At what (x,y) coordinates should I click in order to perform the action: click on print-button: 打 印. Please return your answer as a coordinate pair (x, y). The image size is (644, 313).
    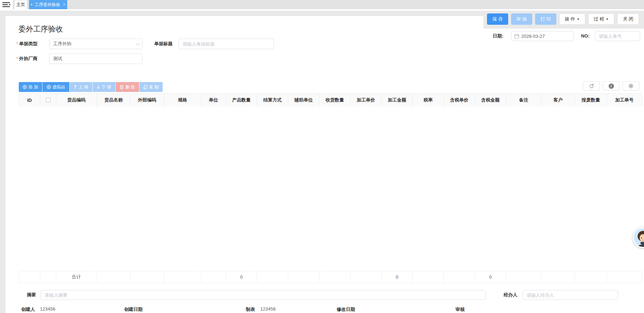
    Looking at the image, I should click on (546, 19).